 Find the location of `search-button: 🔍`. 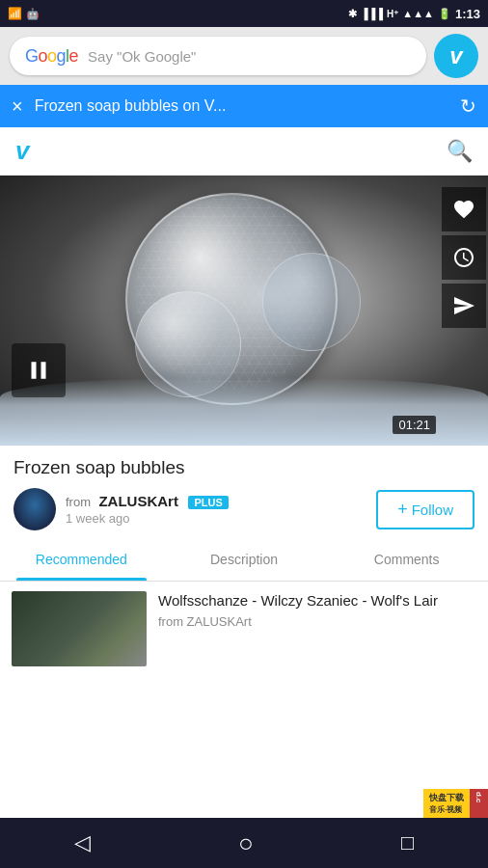

search-button: 🔍 is located at coordinates (459, 151).